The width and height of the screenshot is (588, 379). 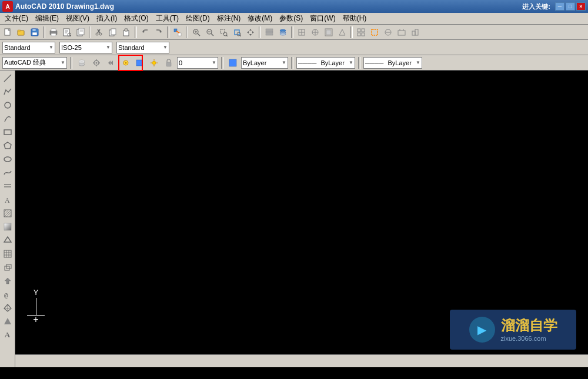 I want to click on layer-manager-btn, so click(x=82, y=63).